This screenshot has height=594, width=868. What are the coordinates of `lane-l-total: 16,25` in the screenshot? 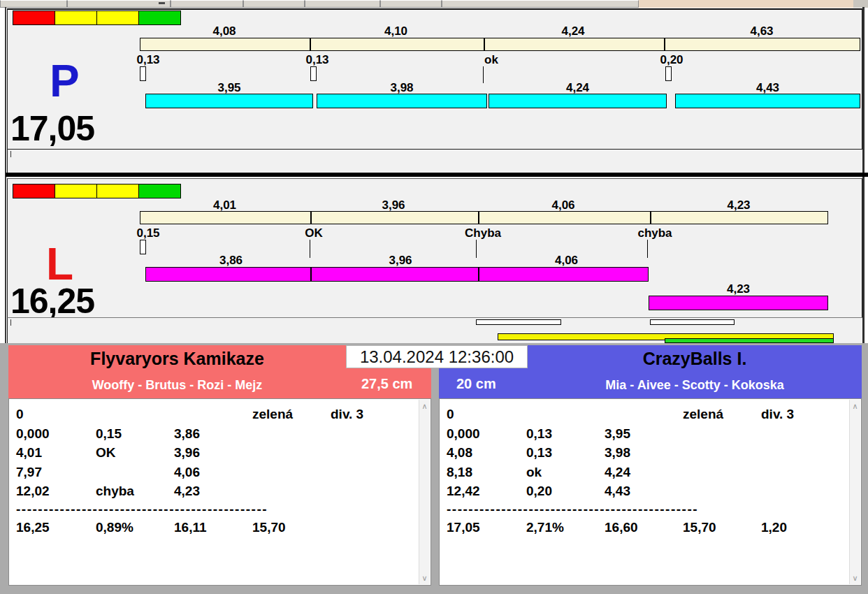 It's located at (52, 301).